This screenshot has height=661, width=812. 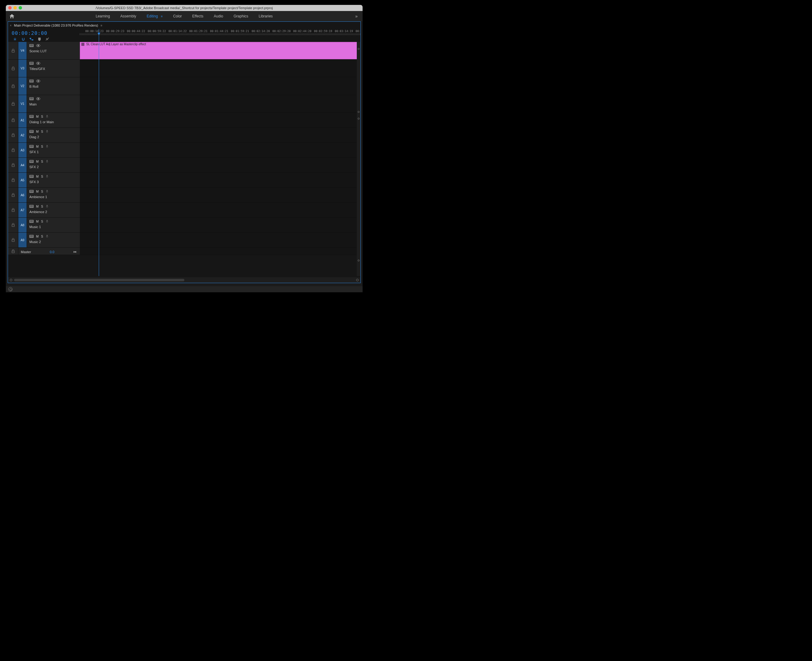 What do you see at coordinates (44, 180) in the screenshot?
I see `track-header: A5MSSFX 3` at bounding box center [44, 180].